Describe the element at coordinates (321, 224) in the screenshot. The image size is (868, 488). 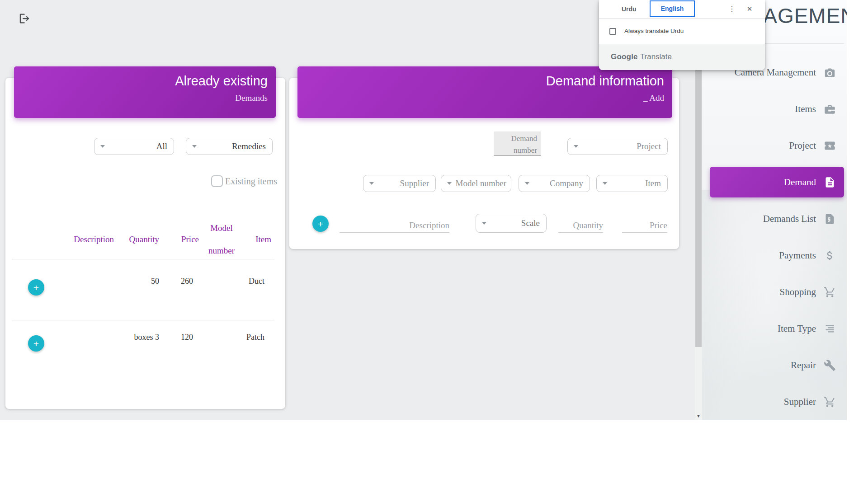
I see `add-demand-line-button: +` at that location.